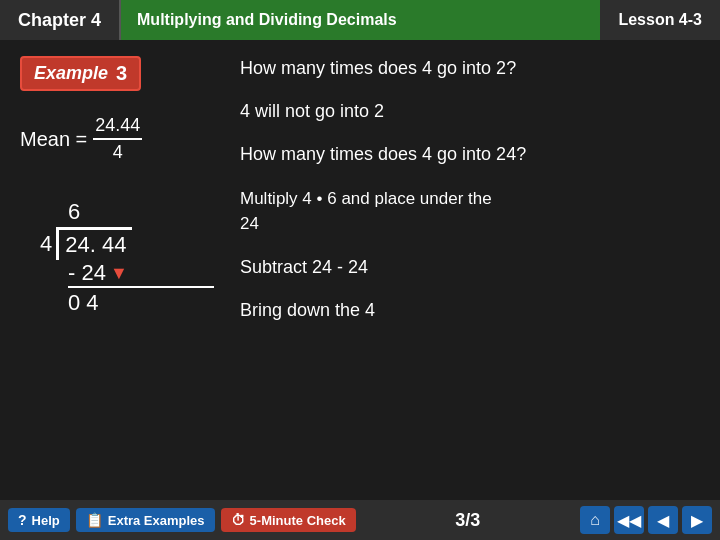 This screenshot has height=540, width=720. What do you see at coordinates (182, 520) in the screenshot?
I see `bottom-left-buttons: ? Help 📋 Extra Examples ⏱ 5-Minute Check` at bounding box center [182, 520].